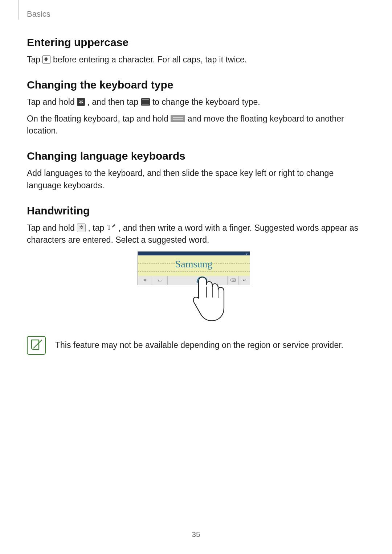 Image resolution: width=392 pixels, height=554 pixels. Describe the element at coordinates (19, 10) in the screenshot. I see `header-rule` at that location.